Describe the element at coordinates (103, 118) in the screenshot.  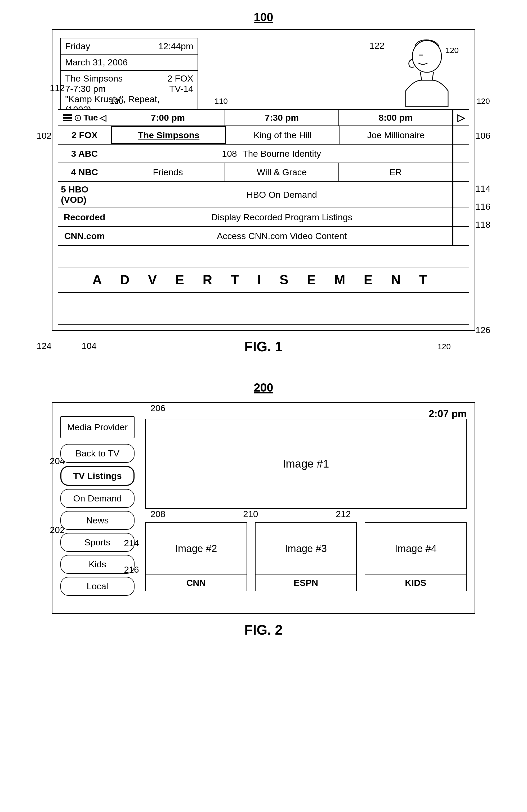
I see `left-arrow-icon: ◁` at that location.